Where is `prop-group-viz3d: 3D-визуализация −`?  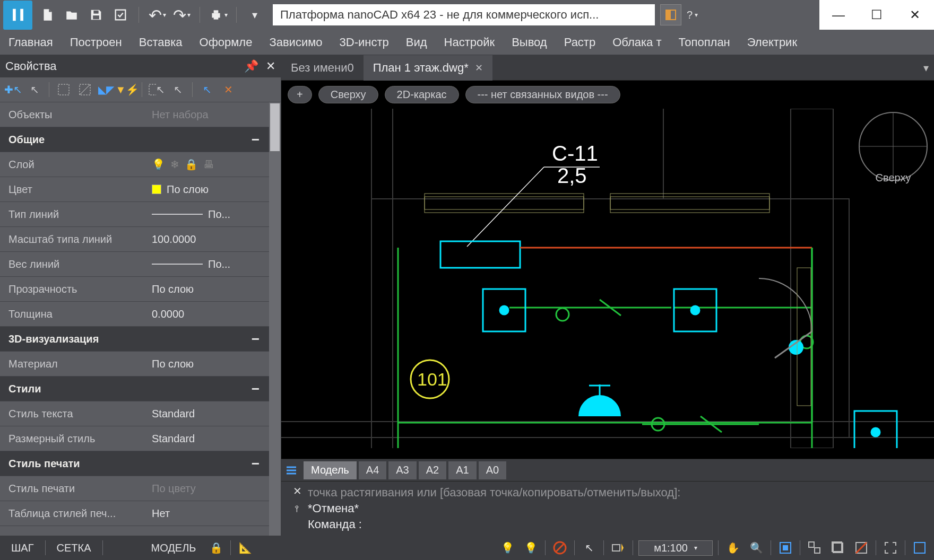 prop-group-viz3d: 3D-визуализация − is located at coordinates (135, 339).